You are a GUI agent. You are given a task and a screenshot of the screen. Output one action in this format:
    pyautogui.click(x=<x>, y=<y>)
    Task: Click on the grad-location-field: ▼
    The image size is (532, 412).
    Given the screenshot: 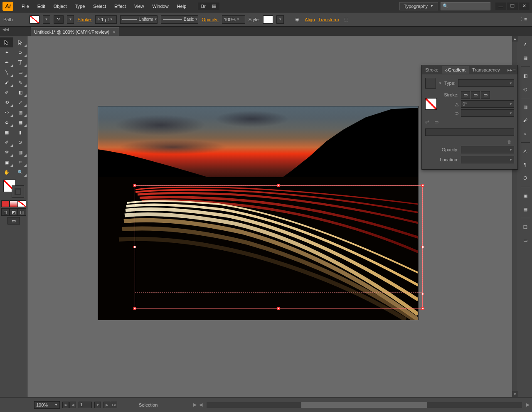 What is the action you would take?
    pyautogui.click(x=488, y=160)
    